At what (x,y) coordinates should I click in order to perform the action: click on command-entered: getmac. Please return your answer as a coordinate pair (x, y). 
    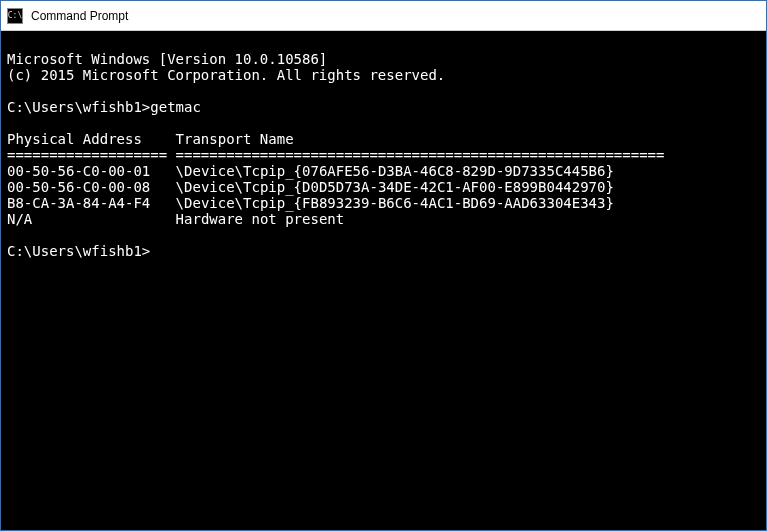
    Looking at the image, I should click on (176, 107).